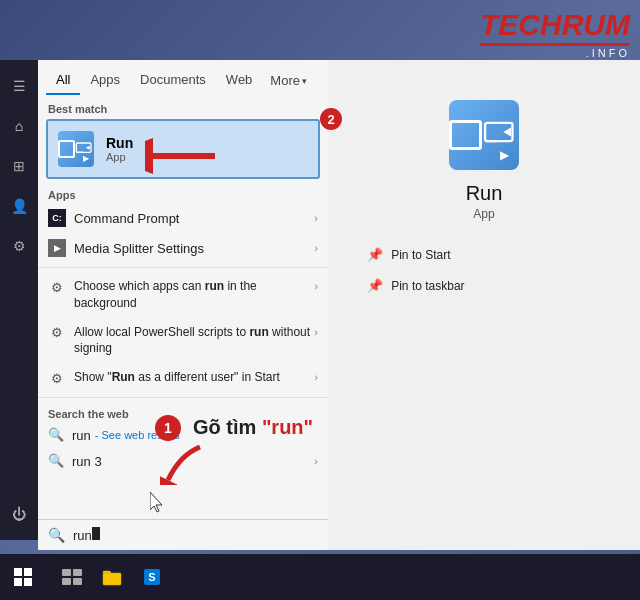 This screenshot has height=600, width=640. What do you see at coordinates (19, 206) in the screenshot?
I see `sidebar-person: 👤` at bounding box center [19, 206].